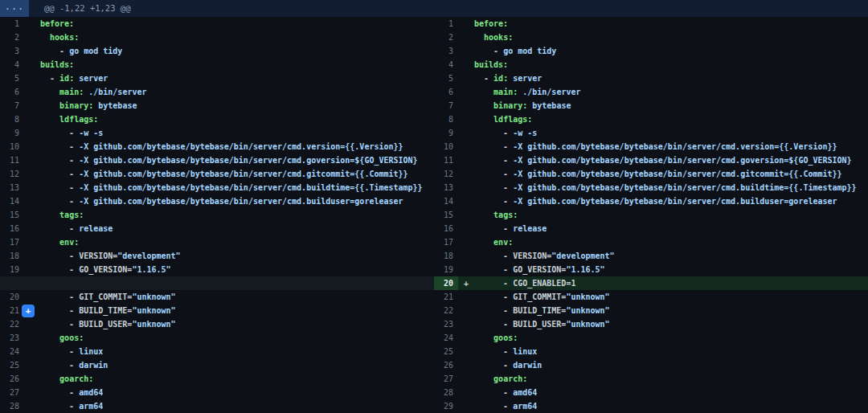  Describe the element at coordinates (217, 215) in the screenshot. I see `diff-row: 15 tags:` at that location.